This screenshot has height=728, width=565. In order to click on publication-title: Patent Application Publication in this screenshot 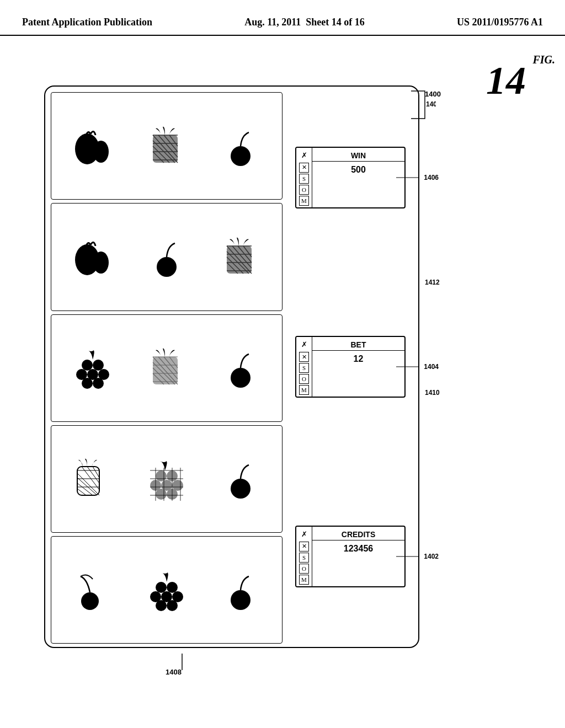, I will do `click(87, 22)`.